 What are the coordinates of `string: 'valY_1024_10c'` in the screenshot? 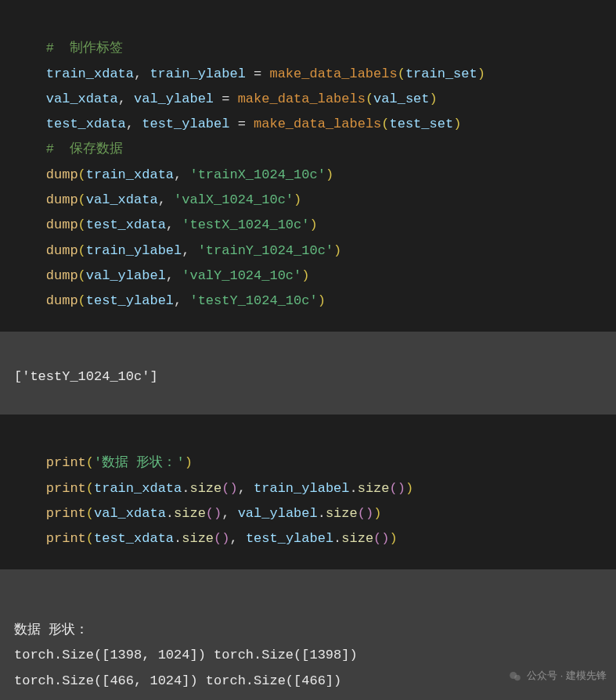 It's located at (241, 275).